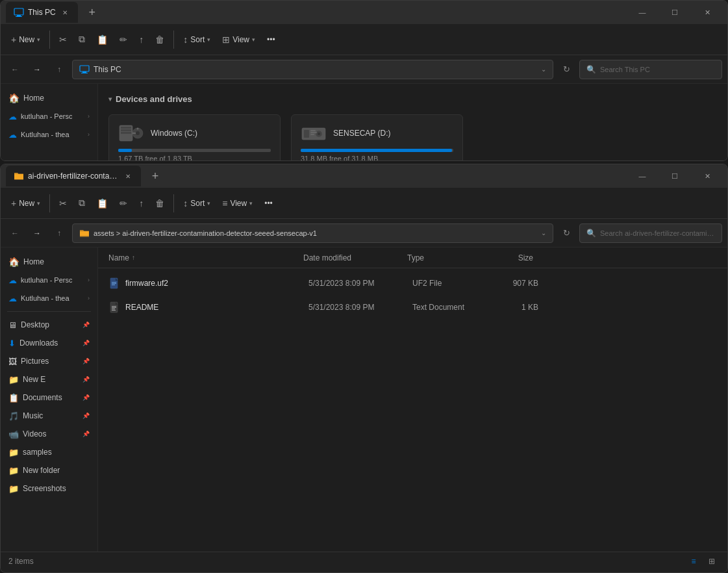  What do you see at coordinates (313, 70) in the screenshot?
I see `address-input-1: This PC ⌄` at bounding box center [313, 70].